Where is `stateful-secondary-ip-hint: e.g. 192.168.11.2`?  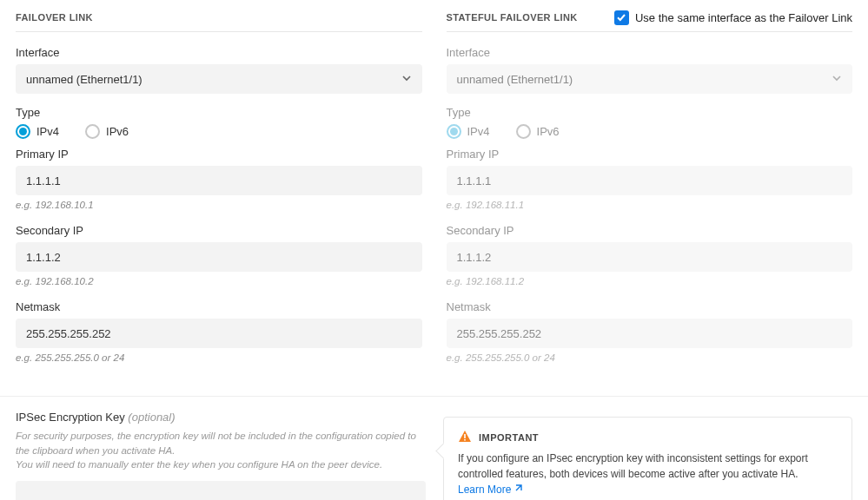 stateful-secondary-ip-hint: e.g. 192.168.11.2 is located at coordinates (650, 281).